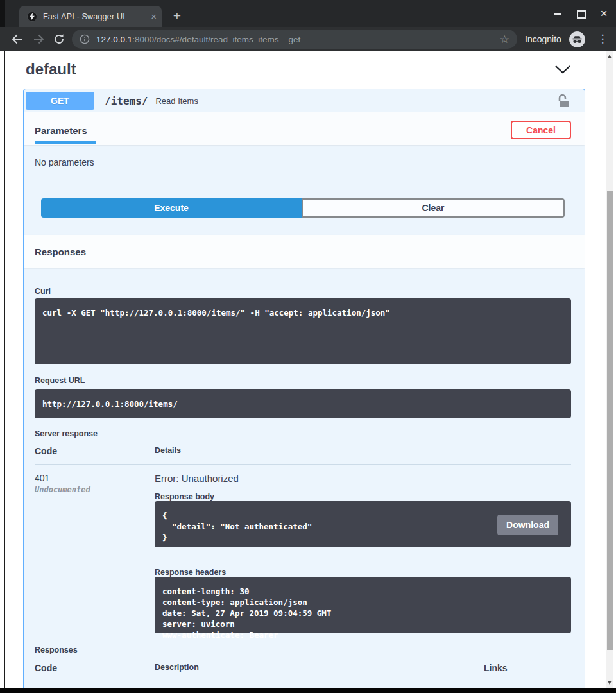 This screenshot has width=616, height=693. I want to click on browser-tab: Fast API - Swagger UI ×, so click(90, 17).